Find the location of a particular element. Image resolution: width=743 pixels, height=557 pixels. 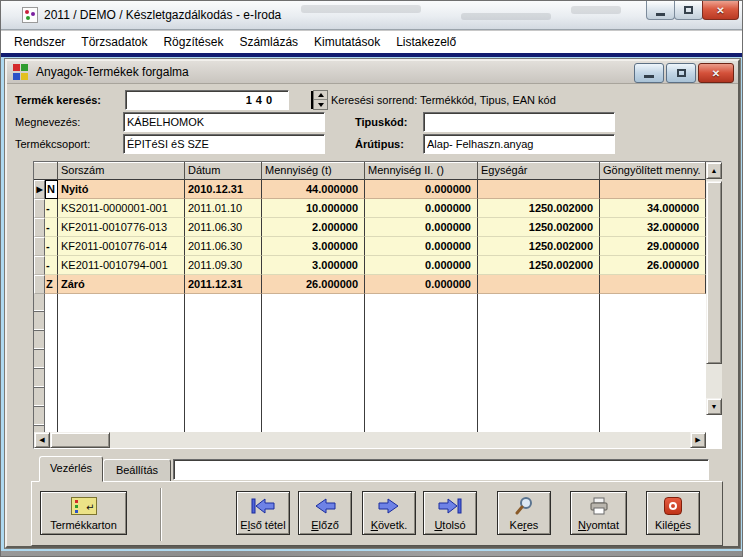

kilepes-button: Kilépés is located at coordinates (673, 513).